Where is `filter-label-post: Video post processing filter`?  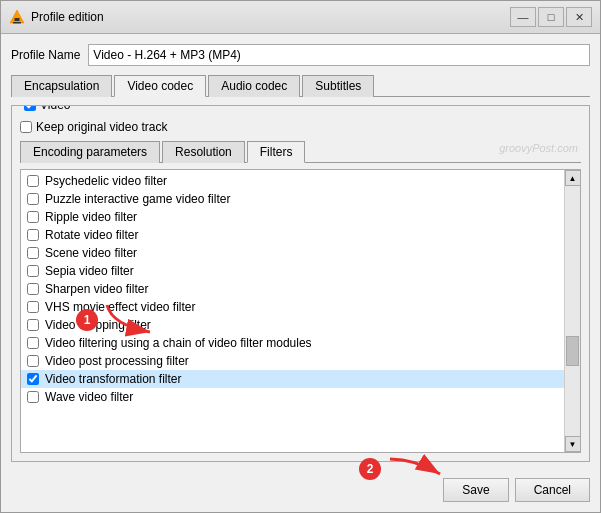 filter-label-post: Video post processing filter is located at coordinates (117, 361).